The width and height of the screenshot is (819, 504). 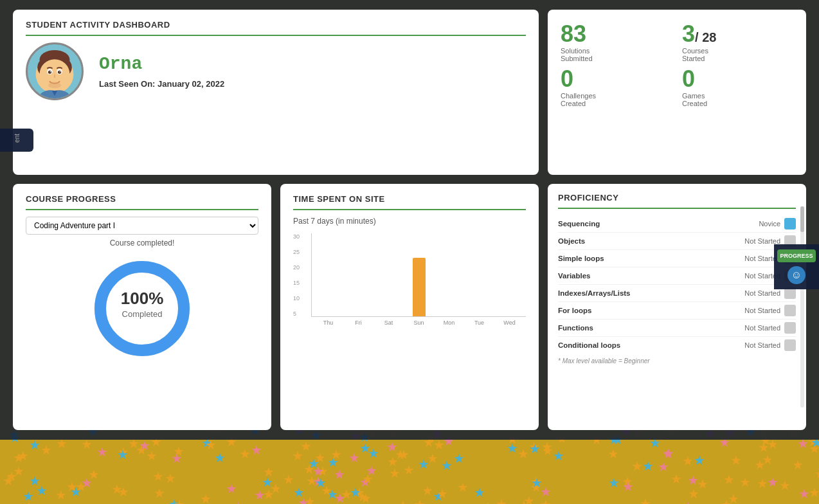 What do you see at coordinates (594, 293) in the screenshot?
I see `prof-name-4: Indexes/Arrays/Lists` at bounding box center [594, 293].